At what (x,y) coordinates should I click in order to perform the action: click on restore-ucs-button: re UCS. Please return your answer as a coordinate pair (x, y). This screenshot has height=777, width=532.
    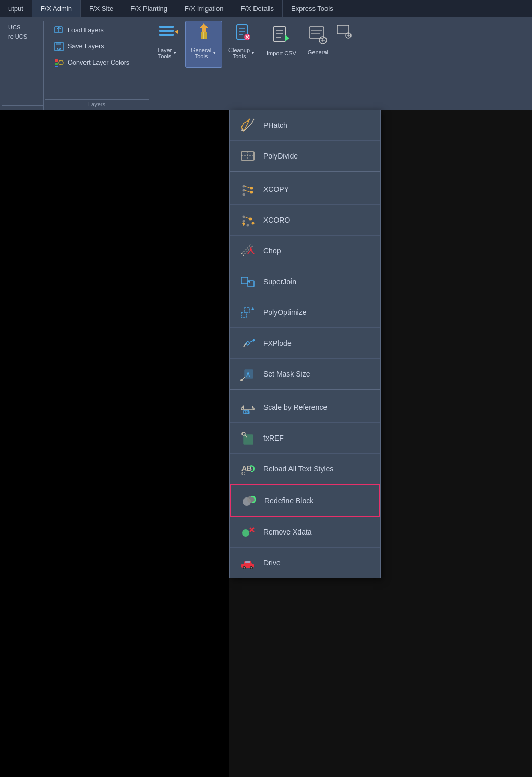
    Looking at the image, I should click on (23, 37).